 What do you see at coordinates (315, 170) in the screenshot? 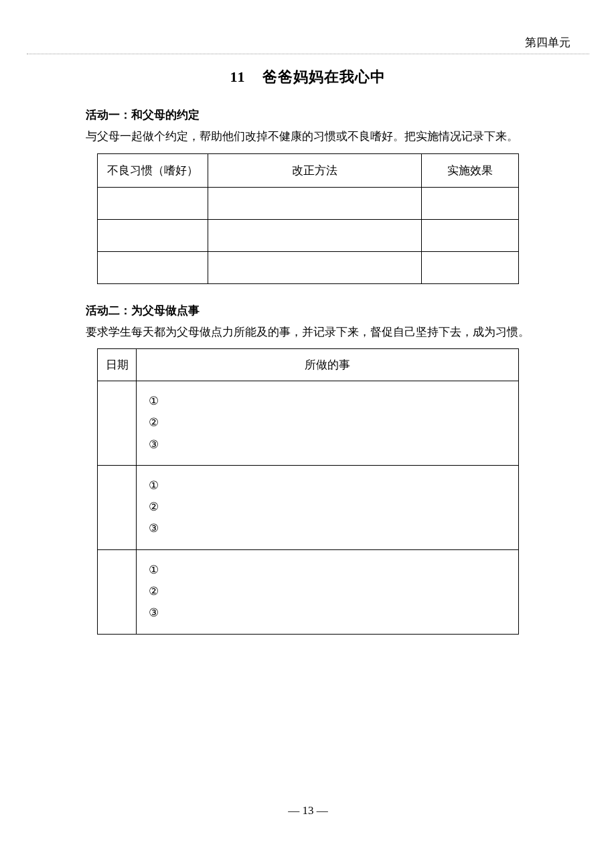
I see `header-correction: 改正方法` at bounding box center [315, 170].